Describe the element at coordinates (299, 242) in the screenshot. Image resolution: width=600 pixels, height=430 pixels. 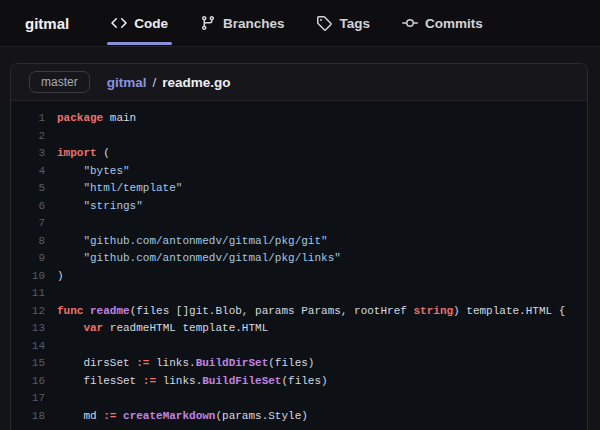
I see `code-line: 8 "github.com/antonmedv/gitmal/pkg/git"` at that location.